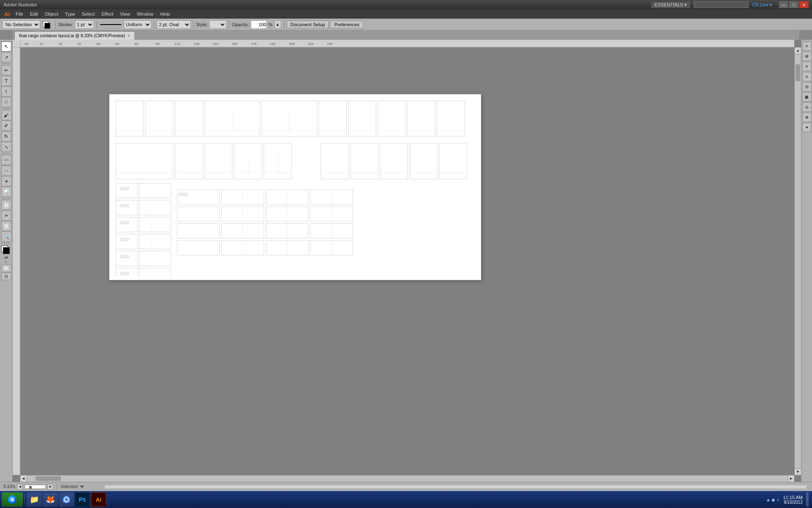  Describe the element at coordinates (807, 500) in the screenshot. I see `show-desktop-btn` at that location.